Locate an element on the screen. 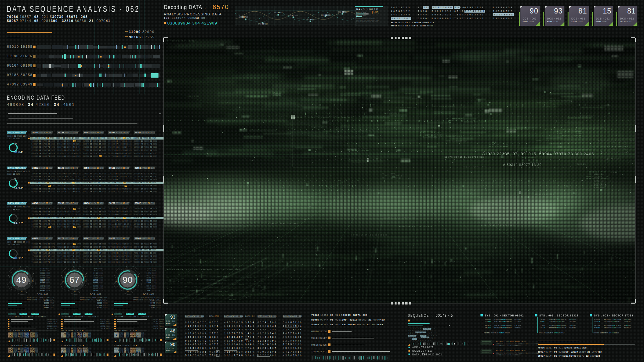 The width and height of the screenshot is (644, 362). svg-text: 4982 101 9102 is located at coordinates (279, 13).